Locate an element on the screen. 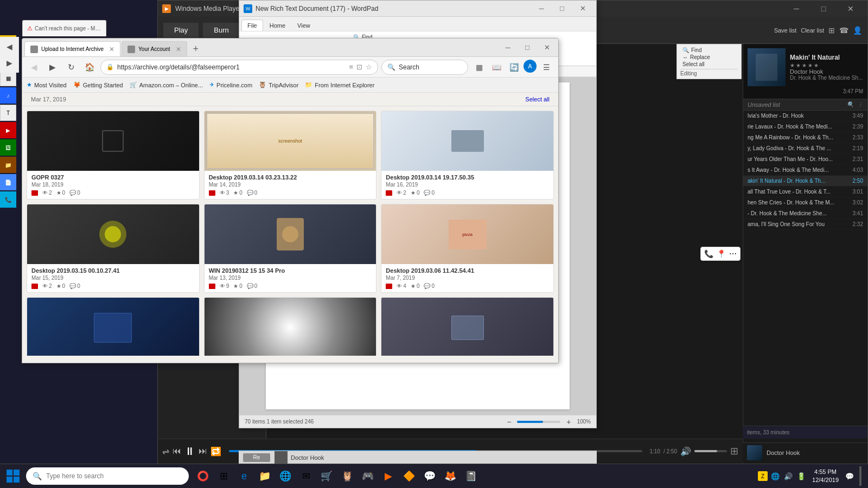 Image resolution: width=868 pixels, height=488 pixels. bookmark-most-visited: ★ Most Visited is located at coordinates (47, 85).